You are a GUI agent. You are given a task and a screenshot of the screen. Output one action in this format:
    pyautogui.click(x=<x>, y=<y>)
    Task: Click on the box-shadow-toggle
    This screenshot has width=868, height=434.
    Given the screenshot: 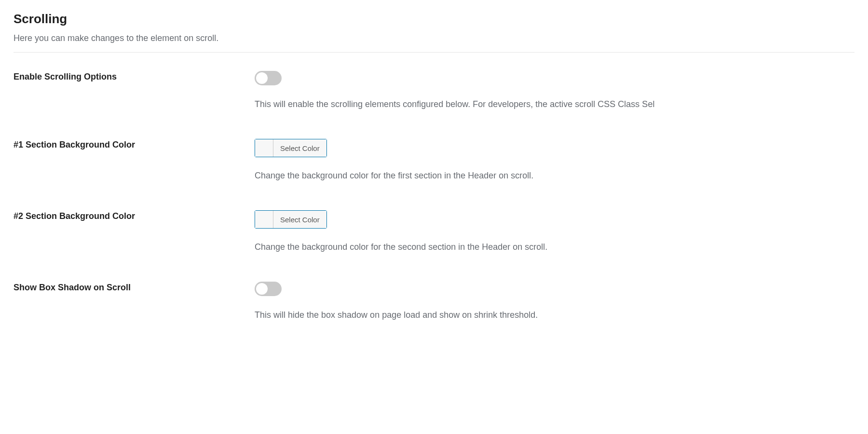 What is the action you would take?
    pyautogui.click(x=268, y=289)
    